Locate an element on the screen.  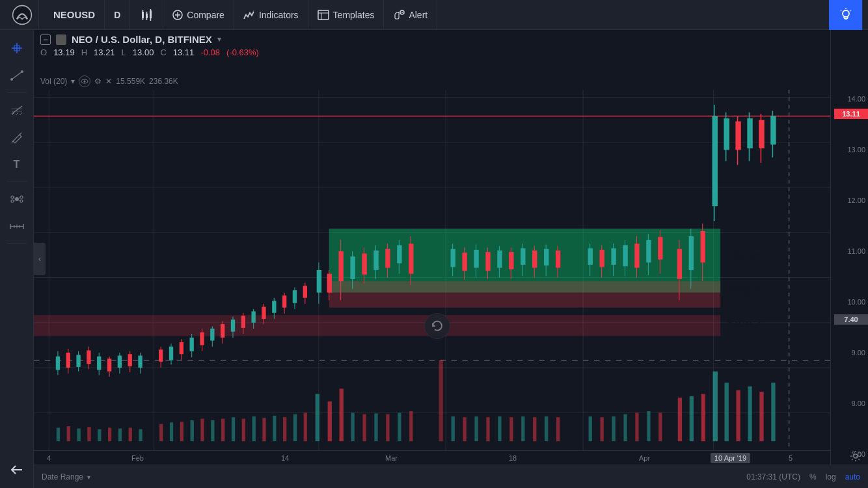
logo is located at coordinates (22, 15).